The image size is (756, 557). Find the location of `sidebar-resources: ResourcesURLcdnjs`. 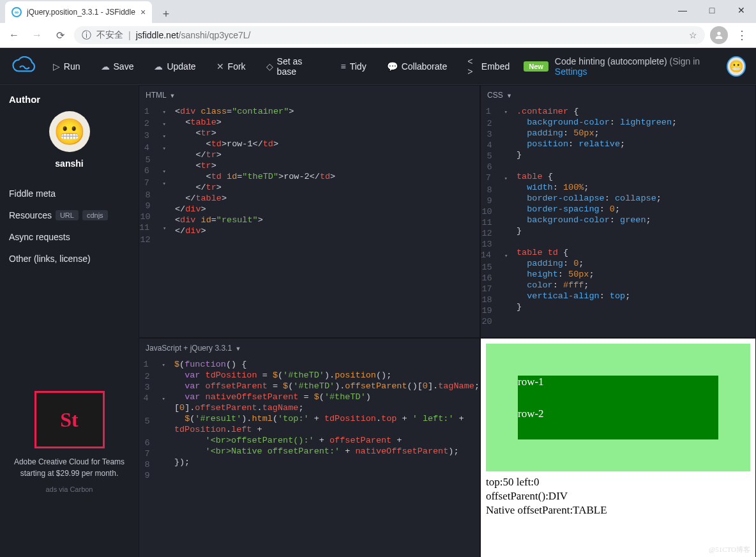

sidebar-resources: ResourcesURLcdnjs is located at coordinates (69, 215).